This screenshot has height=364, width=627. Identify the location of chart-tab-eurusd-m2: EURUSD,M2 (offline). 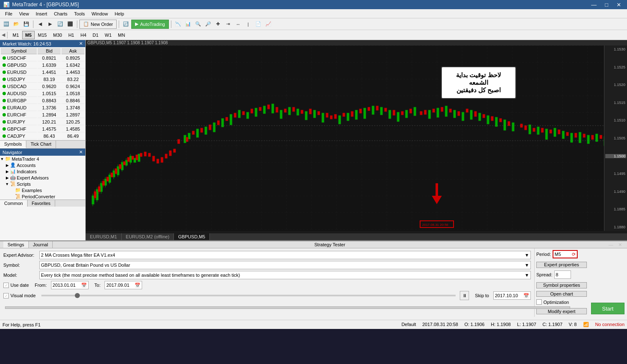
(148, 237).